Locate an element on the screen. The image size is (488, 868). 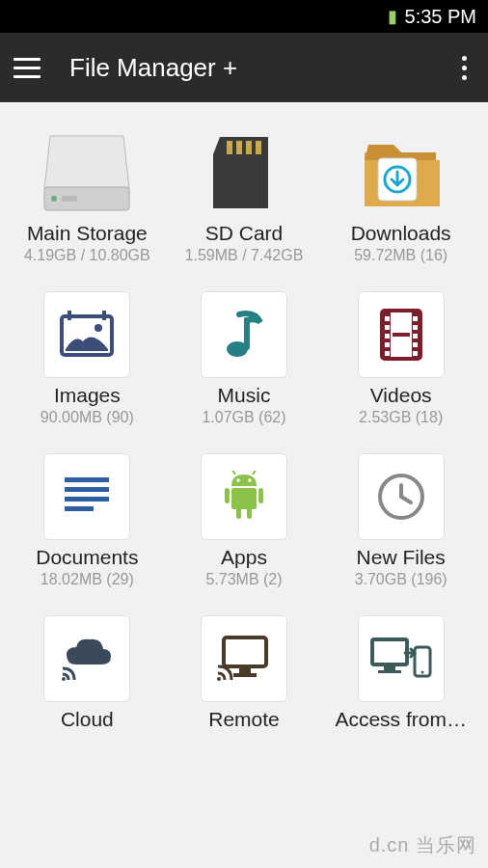
item-label: Music is located at coordinates (245, 395).